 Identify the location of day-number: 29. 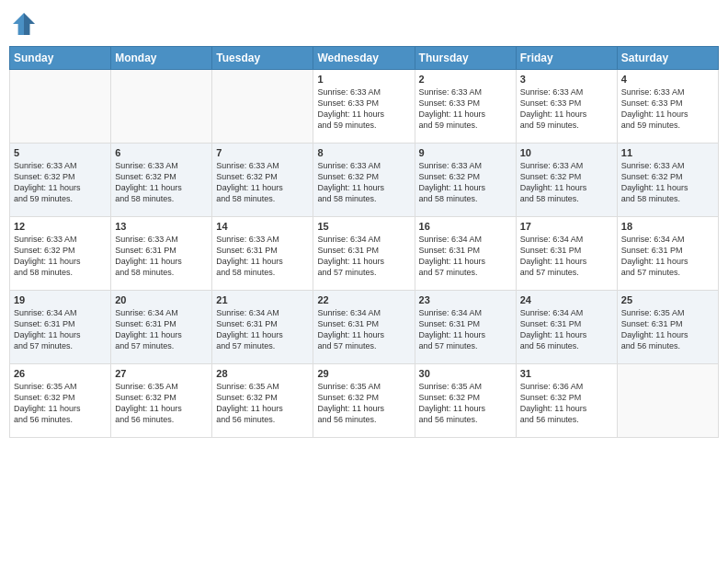
(364, 373).